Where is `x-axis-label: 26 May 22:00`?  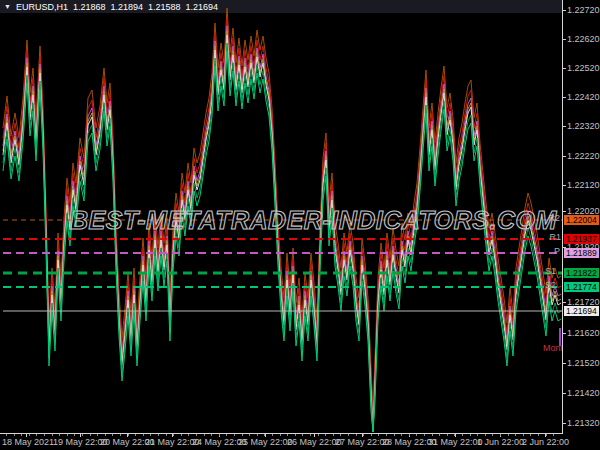
x-axis-label: 26 May 22:00 is located at coordinates (314, 442).